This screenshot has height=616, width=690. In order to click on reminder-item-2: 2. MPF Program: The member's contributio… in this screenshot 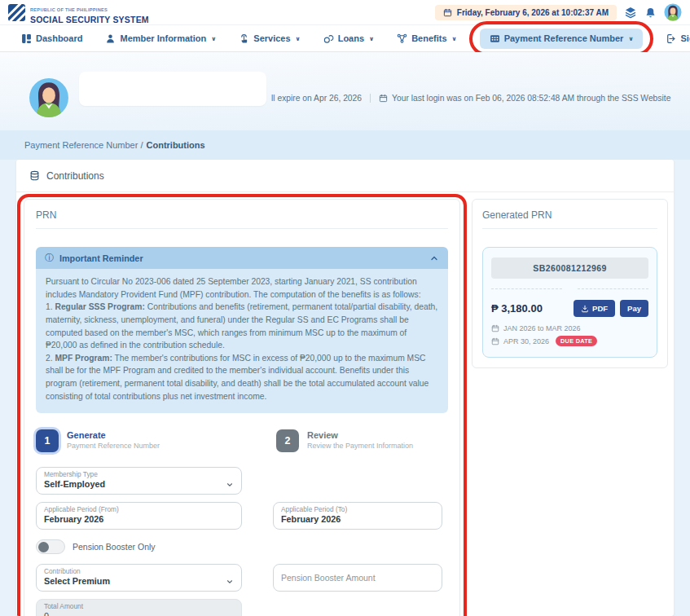, I will do `click(242, 378)`.